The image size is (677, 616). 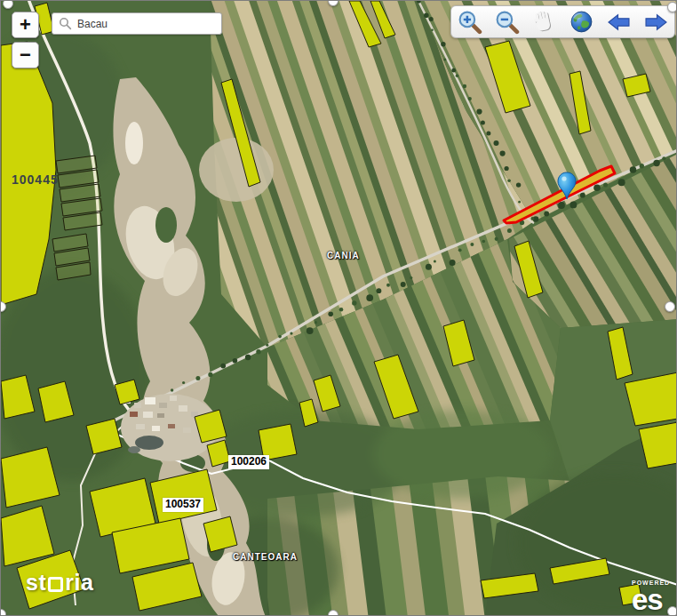 What do you see at coordinates (656, 21) in the screenshot?
I see `next-extent-button` at bounding box center [656, 21].